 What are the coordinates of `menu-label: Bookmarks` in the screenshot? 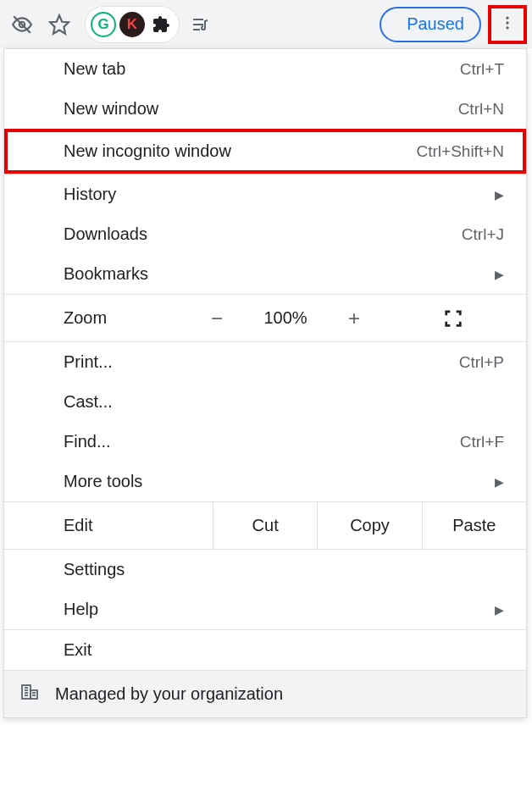 It's located at (280, 274).